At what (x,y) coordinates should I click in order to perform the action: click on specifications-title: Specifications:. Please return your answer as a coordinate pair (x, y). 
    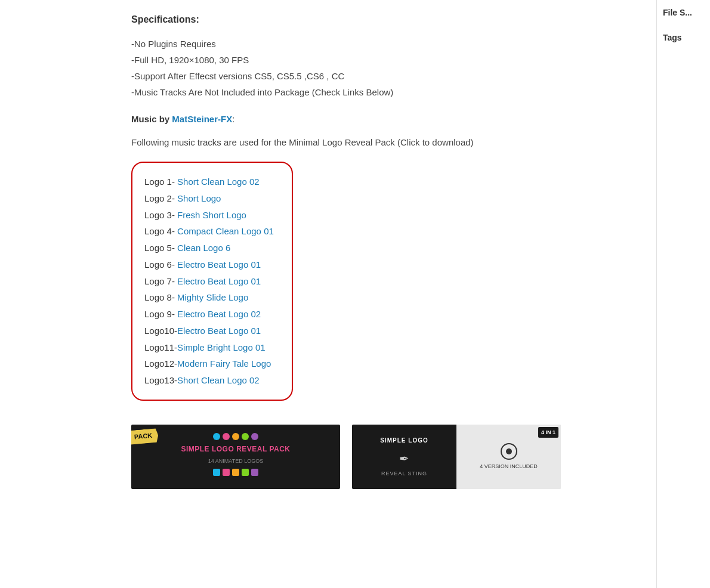
    Looking at the image, I should click on (385, 20).